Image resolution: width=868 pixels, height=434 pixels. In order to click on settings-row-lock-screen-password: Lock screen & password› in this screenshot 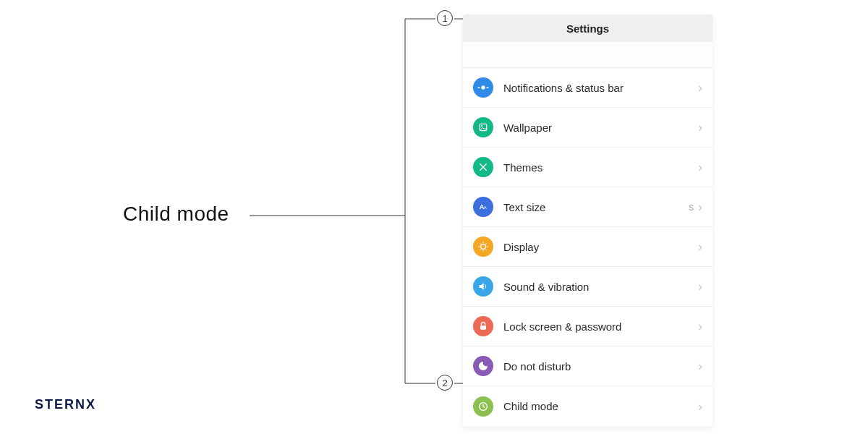, I will do `click(587, 327)`.